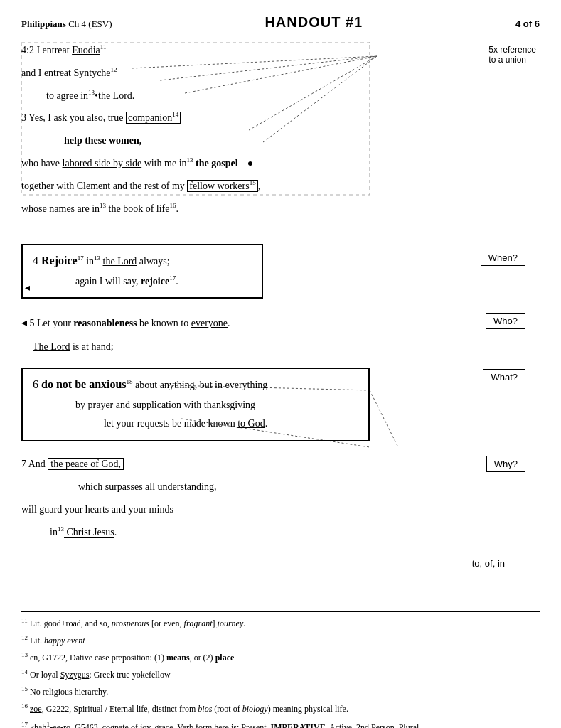  Describe the element at coordinates (217, 164) in the screenshot. I see `gospel-bold: the gospel` at that location.